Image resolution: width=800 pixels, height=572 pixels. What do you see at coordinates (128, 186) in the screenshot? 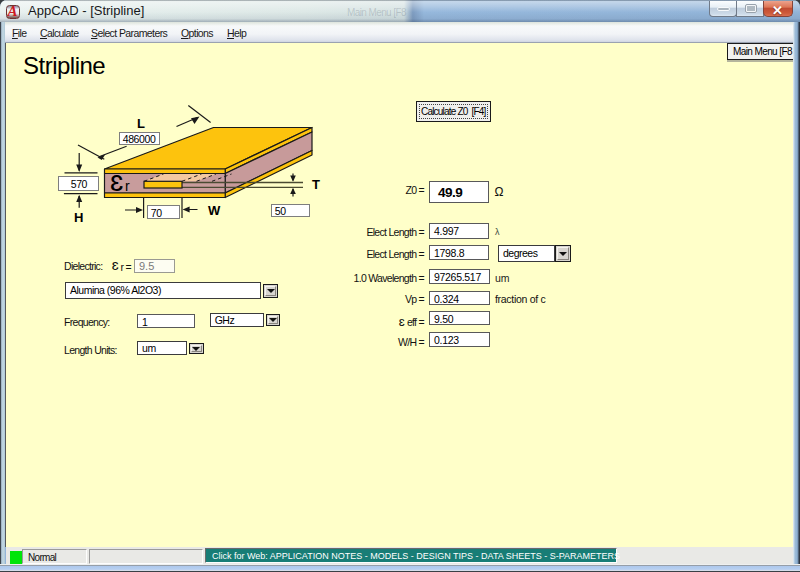
I see `svg-text: r` at bounding box center [128, 186].